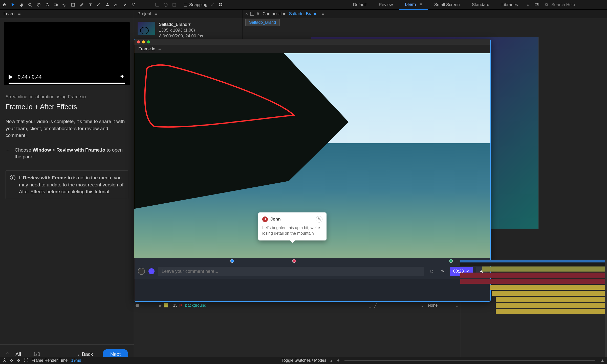  I want to click on snapping-options-icon: ⤢, so click(213, 5).